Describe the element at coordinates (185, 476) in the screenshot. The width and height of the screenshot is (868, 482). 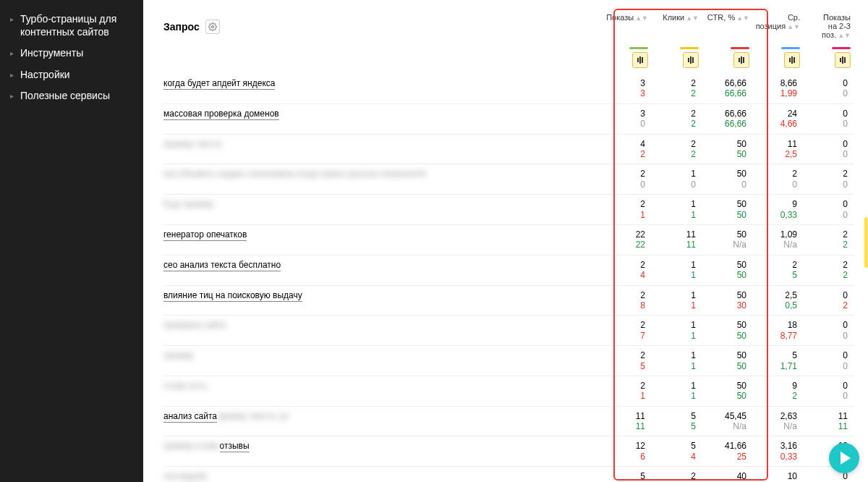
I see `query-link: последний` at that location.